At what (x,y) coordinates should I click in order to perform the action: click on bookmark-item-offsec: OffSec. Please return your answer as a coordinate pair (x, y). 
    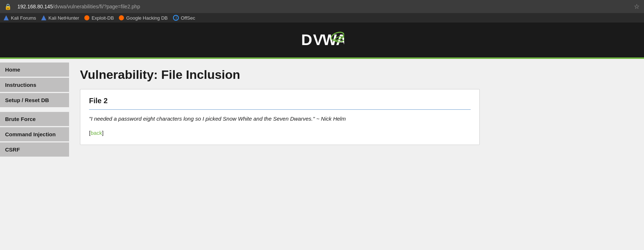
    Looking at the image, I should click on (184, 18).